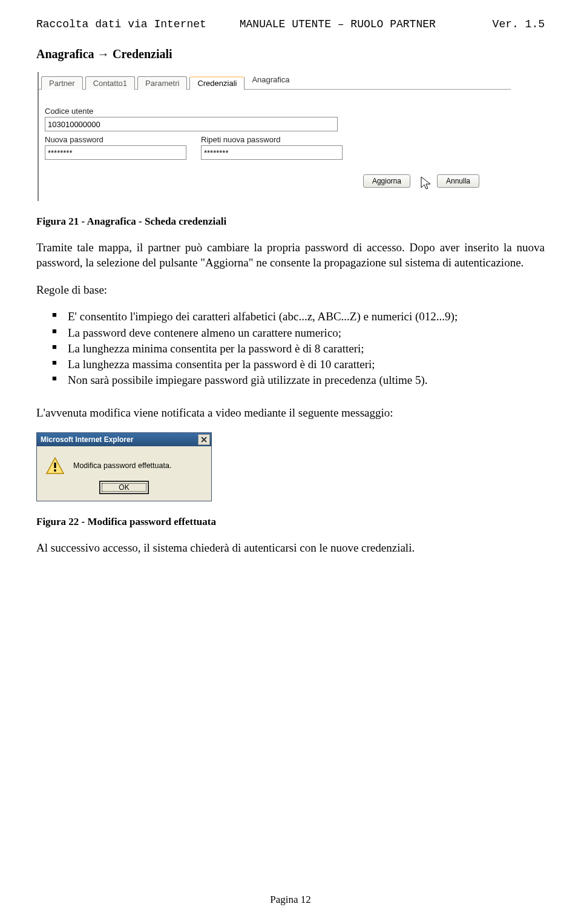 The image size is (581, 924). I want to click on credentials-form-panel: Partner Contatto1 Parametri Credenziali …, so click(274, 137).